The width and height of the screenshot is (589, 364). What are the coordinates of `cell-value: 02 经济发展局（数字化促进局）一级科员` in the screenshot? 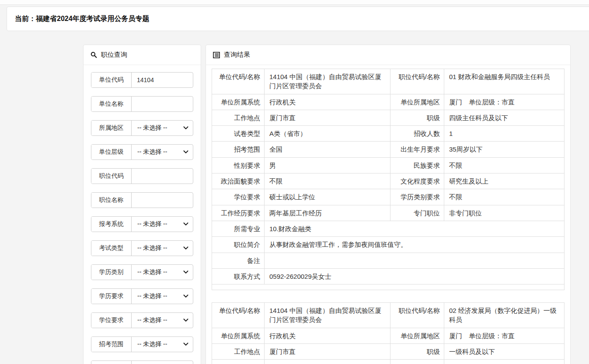 It's located at (505, 315).